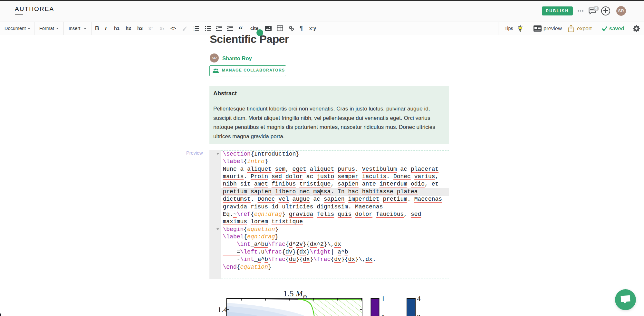 The height and width of the screenshot is (316, 644). What do you see at coordinates (194, 30) in the screenshot?
I see `svg-text: 3` at bounding box center [194, 30].